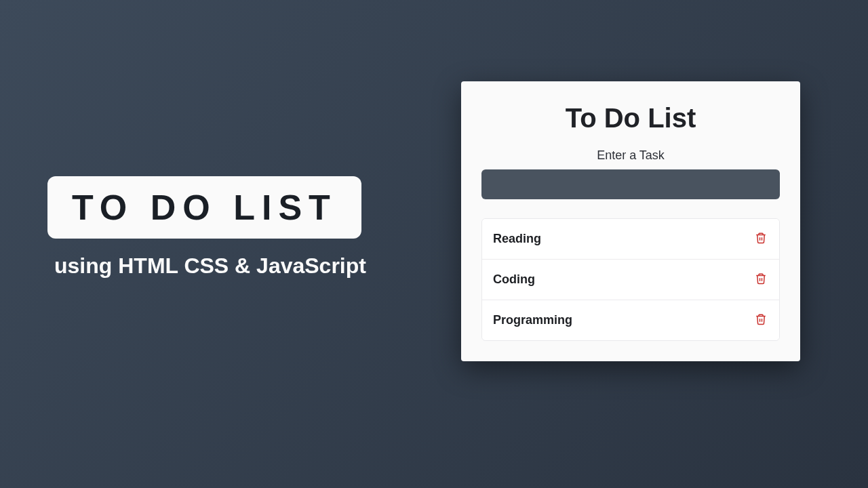 This screenshot has width=868, height=488. What do you see at coordinates (514, 279) in the screenshot?
I see `task-label: Coding` at bounding box center [514, 279].